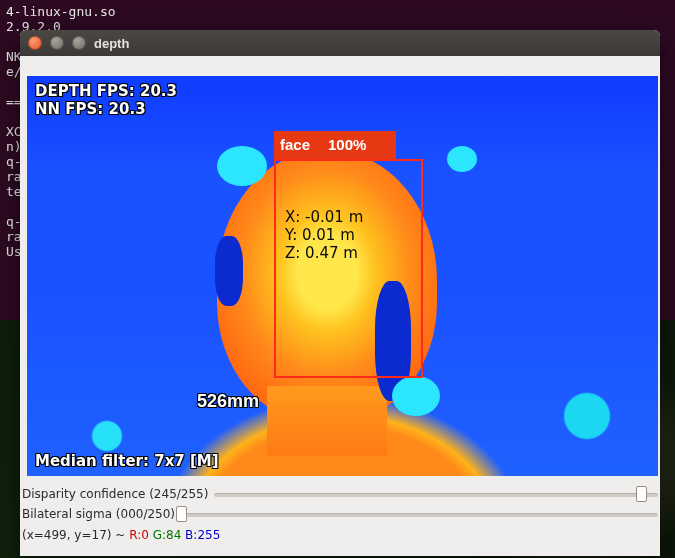 The height and width of the screenshot is (558, 675). Describe the element at coordinates (335, 145) in the screenshot. I see `detection-label-box: face 100%` at that location.